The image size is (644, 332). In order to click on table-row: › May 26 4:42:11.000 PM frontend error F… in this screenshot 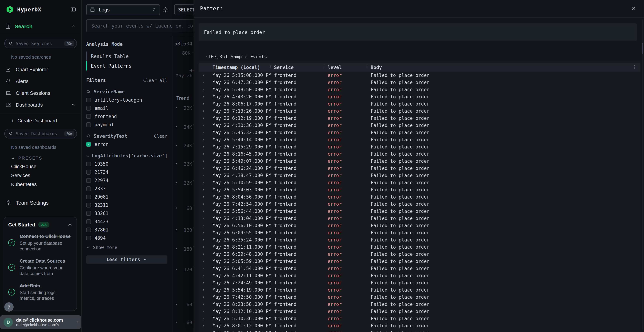, I will do `click(420, 276)`.